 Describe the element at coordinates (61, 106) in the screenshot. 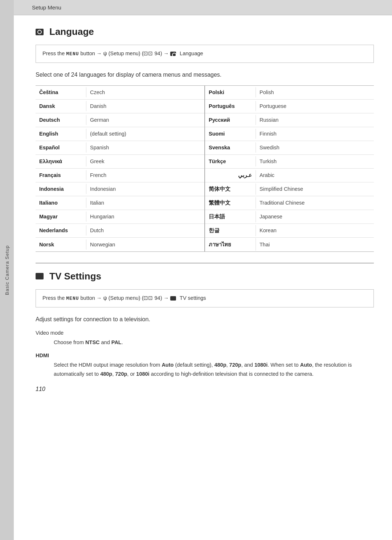

I see `lang-native-dansk: Dansk` at that location.